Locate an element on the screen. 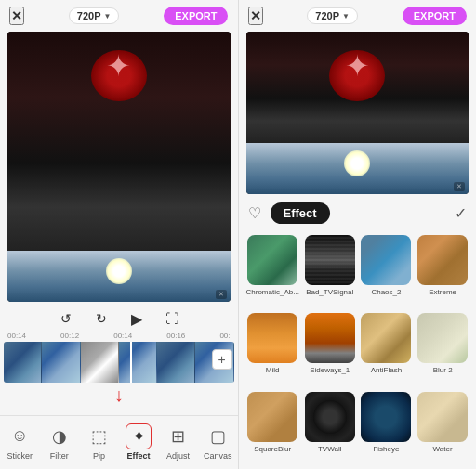  sticker-icon: ☺ is located at coordinates (20, 436).